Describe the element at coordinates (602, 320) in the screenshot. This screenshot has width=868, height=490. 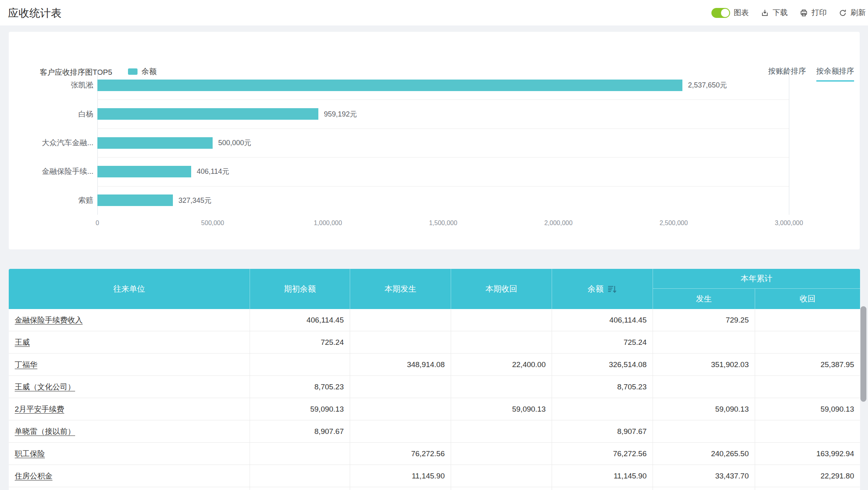
I see `cell-amount: 406,114.45` at that location.